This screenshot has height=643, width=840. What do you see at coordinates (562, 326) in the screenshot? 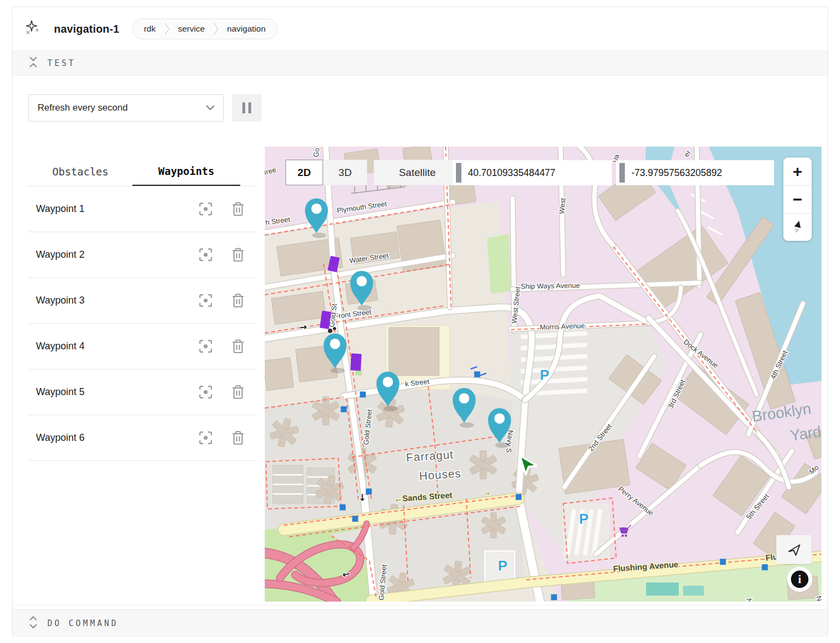
I see `map-label: Morris Avenue` at bounding box center [562, 326].